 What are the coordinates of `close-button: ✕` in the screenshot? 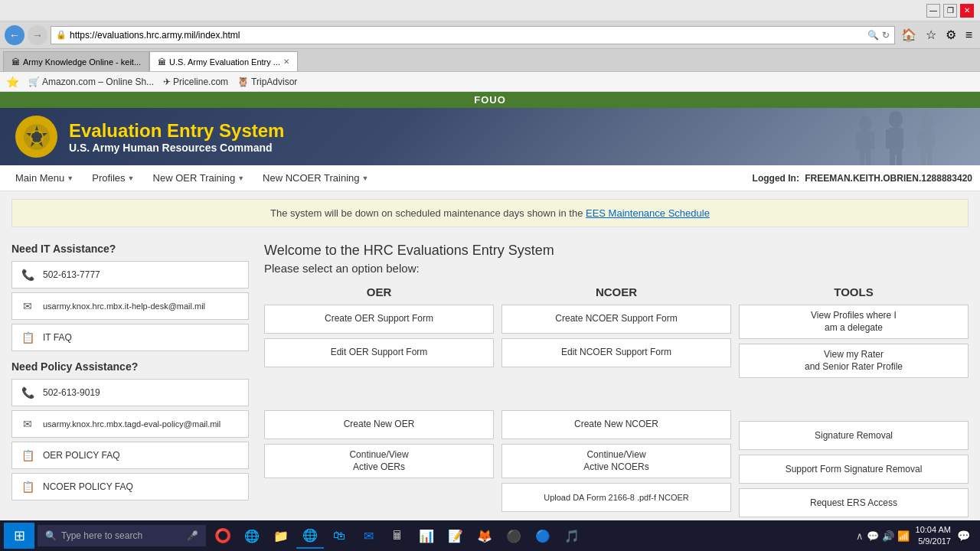 It's located at (967, 11).